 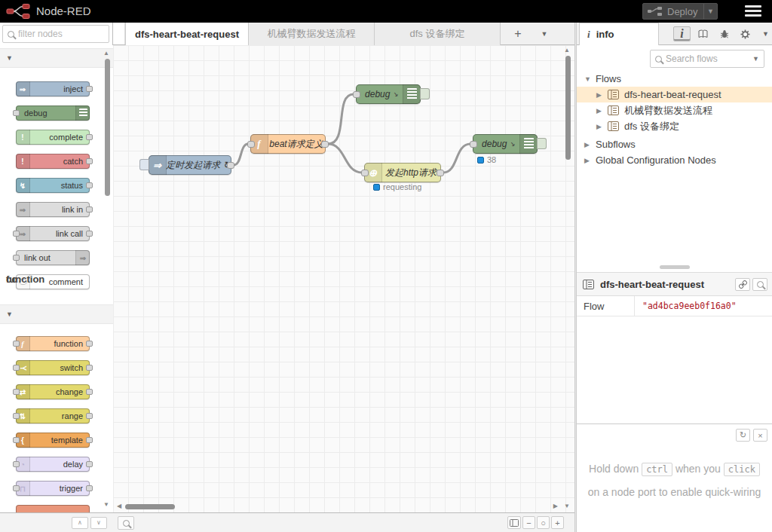 What do you see at coordinates (190, 165) in the screenshot?
I see `canvas-node-inject: ⇒ 定时发起请求 ↻` at bounding box center [190, 165].